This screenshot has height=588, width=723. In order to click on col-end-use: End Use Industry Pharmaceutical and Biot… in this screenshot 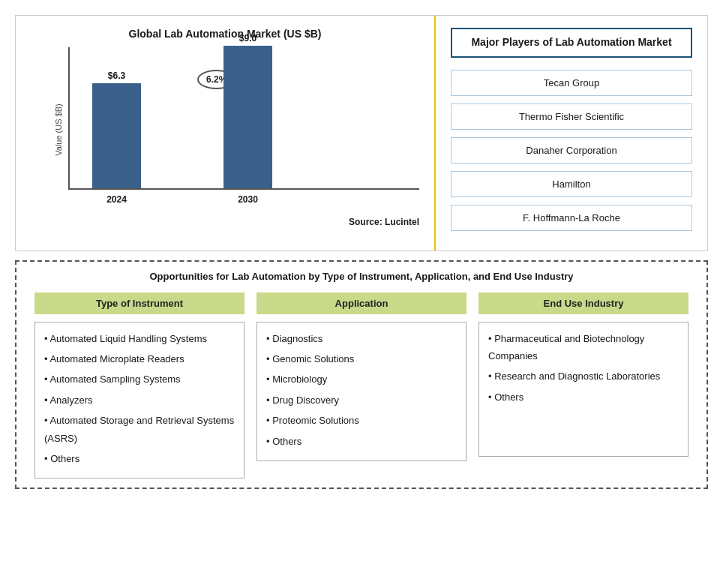, I will do `click(584, 386)`.